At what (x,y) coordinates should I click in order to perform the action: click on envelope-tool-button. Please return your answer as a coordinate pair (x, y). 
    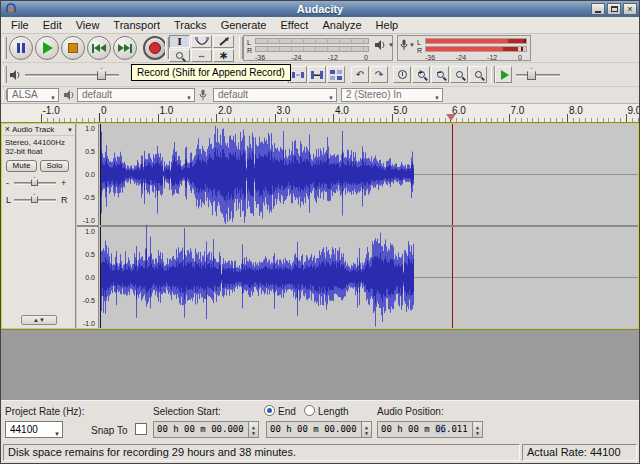
    Looking at the image, I should click on (202, 42).